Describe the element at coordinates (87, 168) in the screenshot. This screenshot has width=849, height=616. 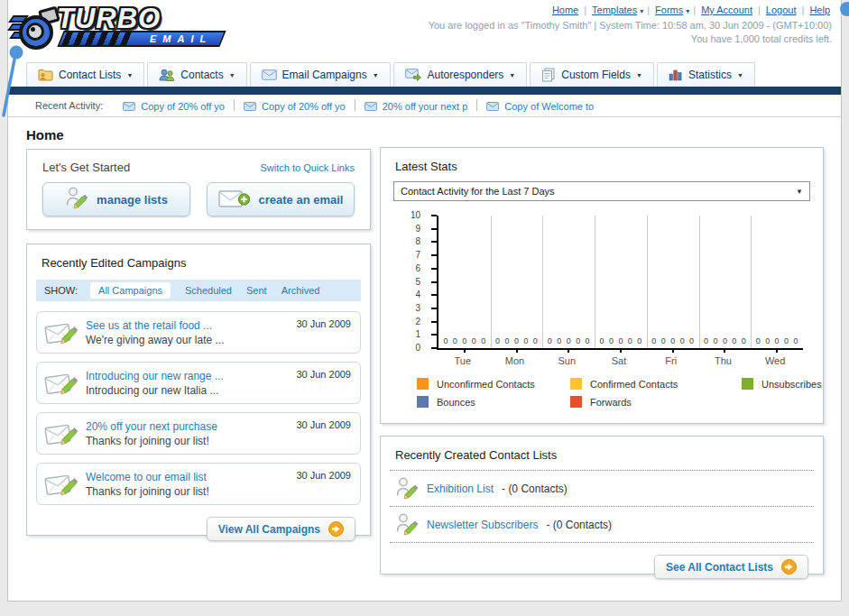
I see `get-started-title: Let's Get Started` at that location.